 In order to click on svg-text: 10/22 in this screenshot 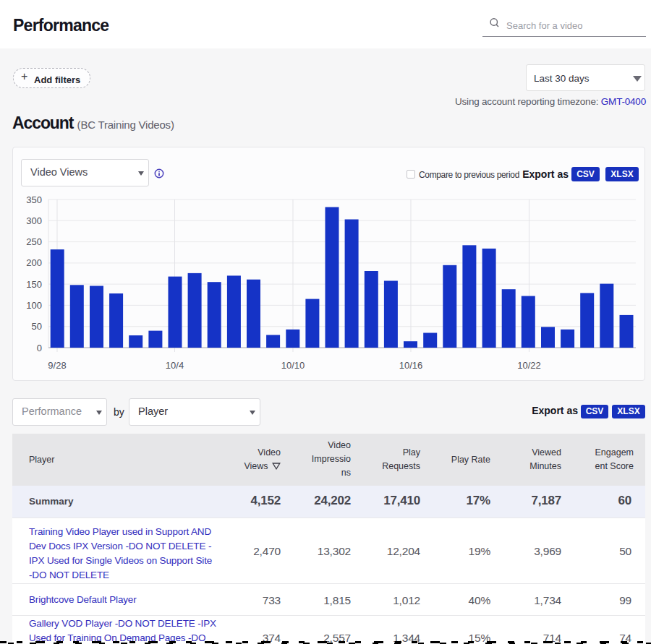, I will do `click(529, 366)`.